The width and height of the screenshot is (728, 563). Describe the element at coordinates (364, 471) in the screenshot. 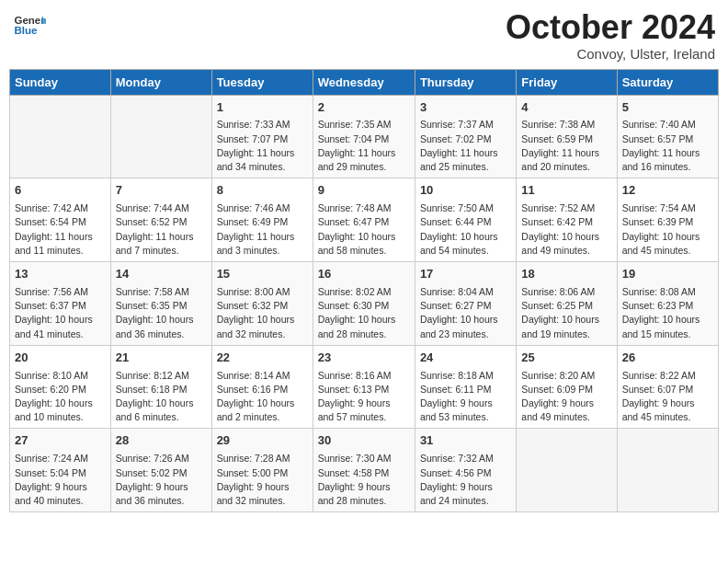

I see `calendar-cell: 30Sunrise: 7:30 AMSunset: 4:58 PMDayligh…` at that location.